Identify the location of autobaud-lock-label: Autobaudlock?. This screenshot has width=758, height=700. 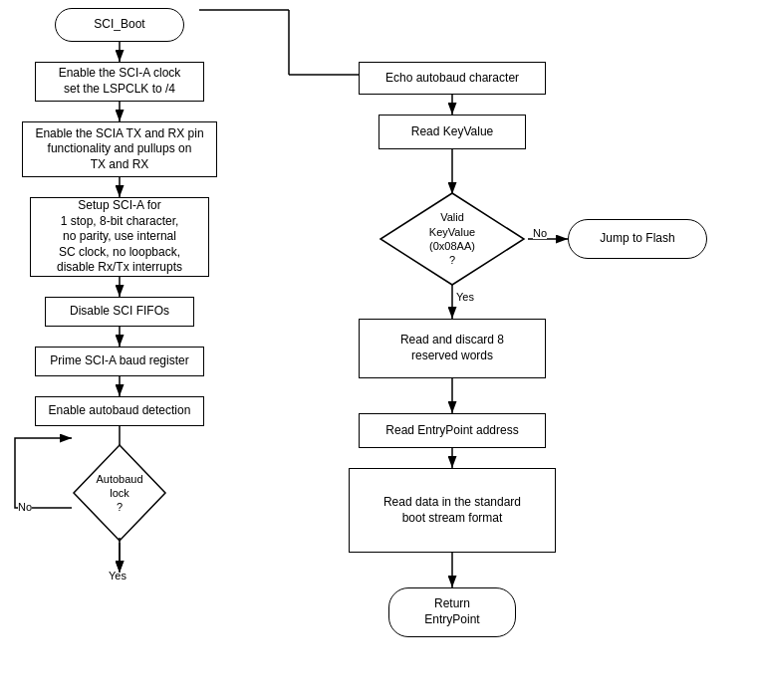
(120, 494).